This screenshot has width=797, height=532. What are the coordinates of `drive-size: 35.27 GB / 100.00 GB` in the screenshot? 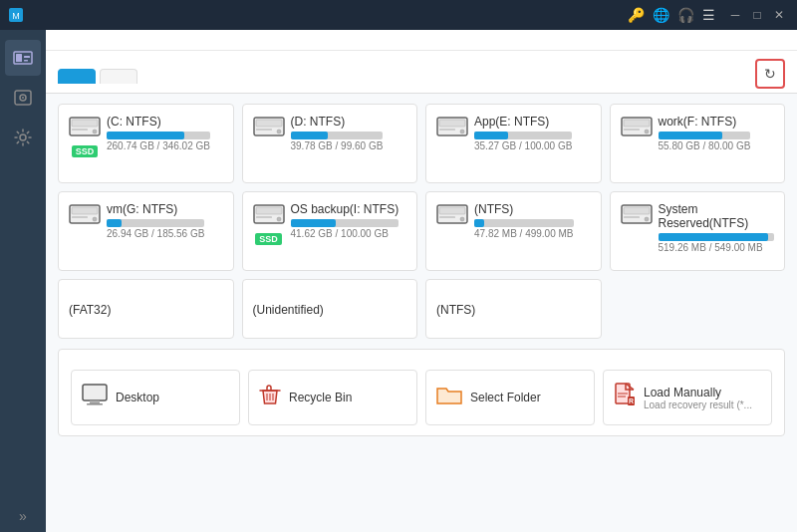 It's located at (523, 145).